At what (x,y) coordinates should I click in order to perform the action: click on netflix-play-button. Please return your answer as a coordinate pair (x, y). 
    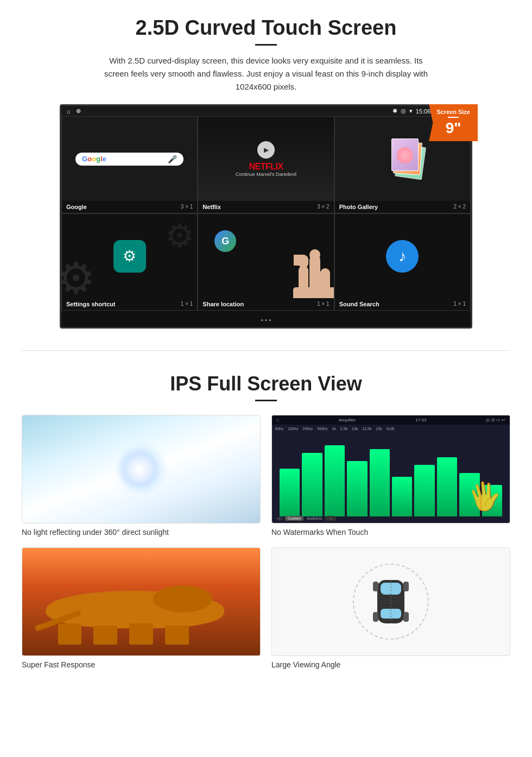
    Looking at the image, I should click on (266, 150).